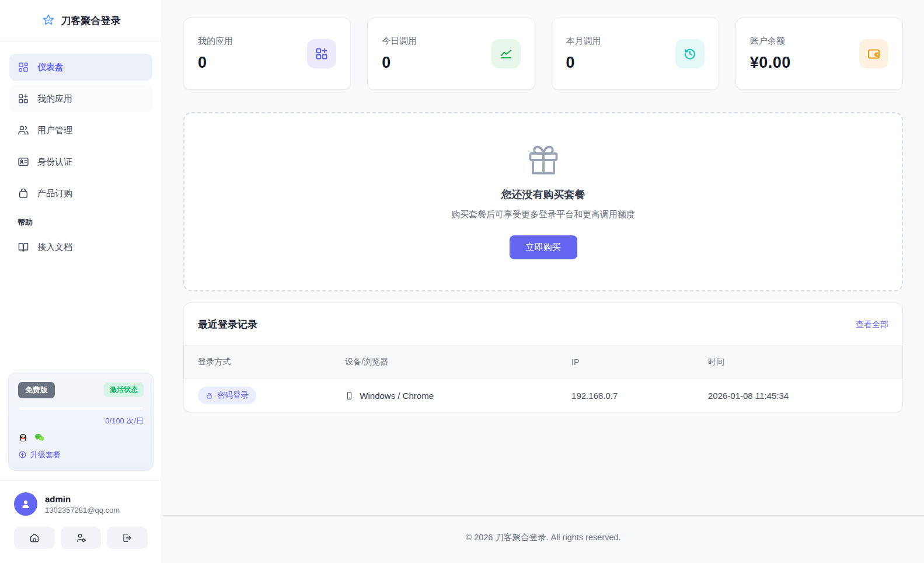 This screenshot has height=563, width=924. What do you see at coordinates (444, 362) in the screenshot?
I see `column-header-device: 设备/浏览器` at bounding box center [444, 362].